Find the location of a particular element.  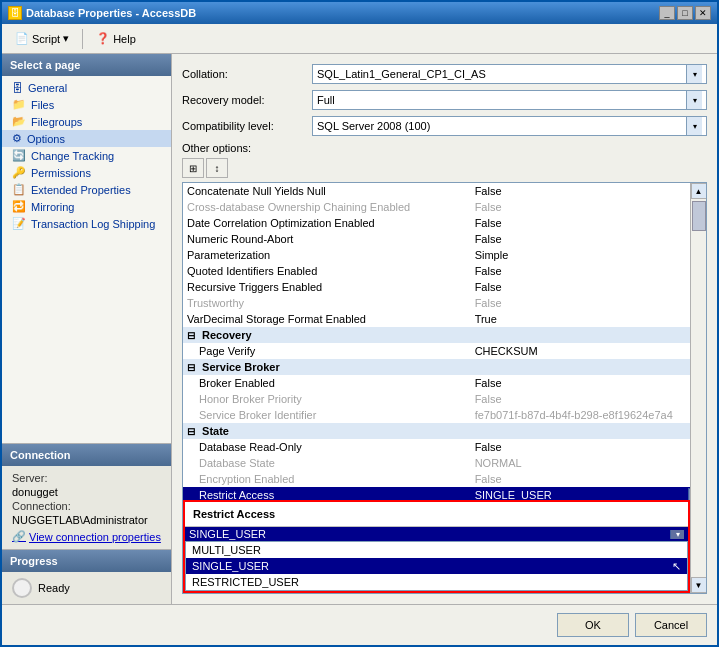

close-button: ✕ is located at coordinates (703, 13).